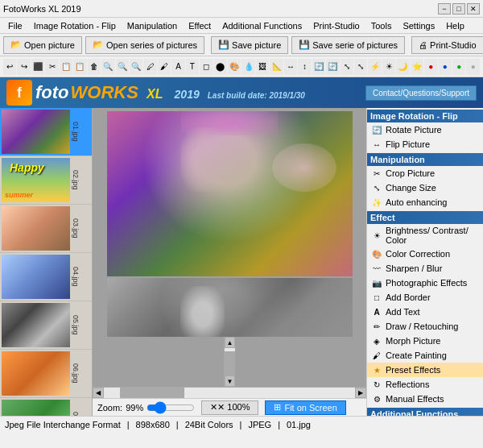 The width and height of the screenshot is (483, 448). What do you see at coordinates (361, 393) in the screenshot?
I see `scroll-right-btn: ▶` at bounding box center [361, 393].